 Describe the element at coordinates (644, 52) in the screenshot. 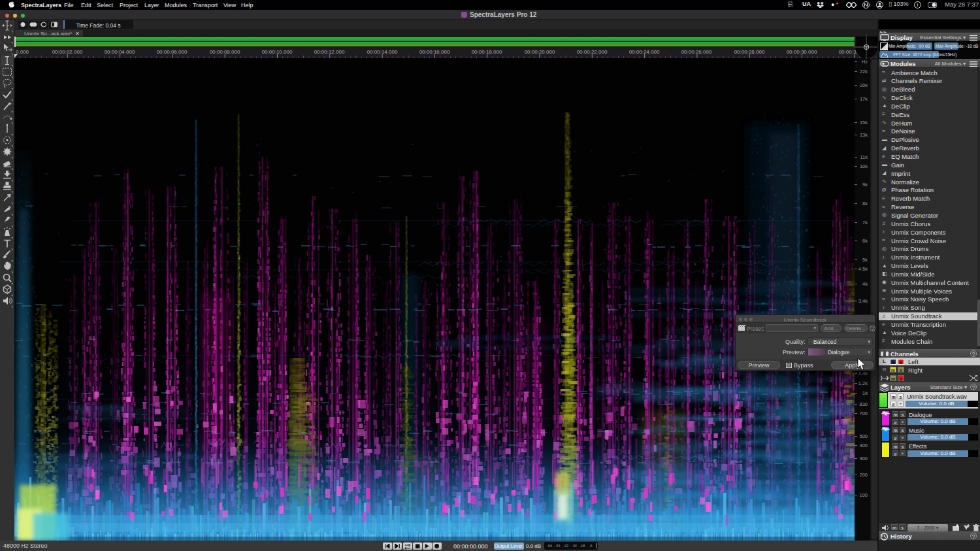

I see `svg-text: 00:00:24.000` at that location.